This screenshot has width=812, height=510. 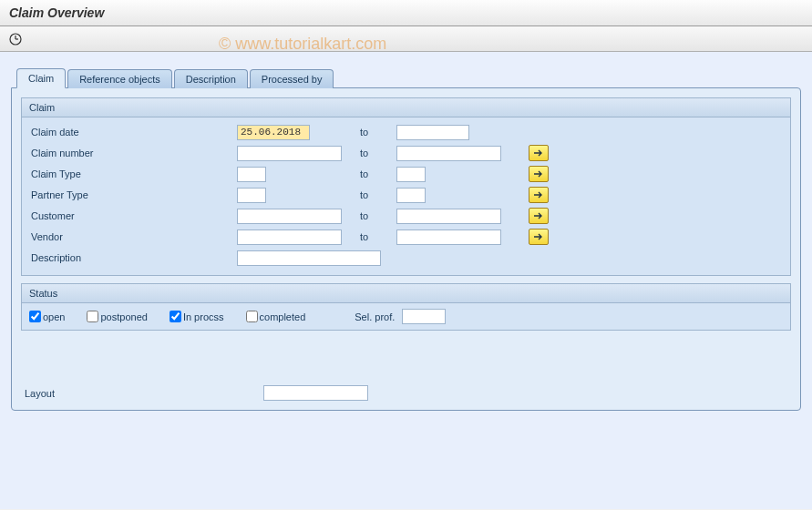 What do you see at coordinates (290, 153) in the screenshot?
I see `input-claim-number-from` at bounding box center [290, 153].